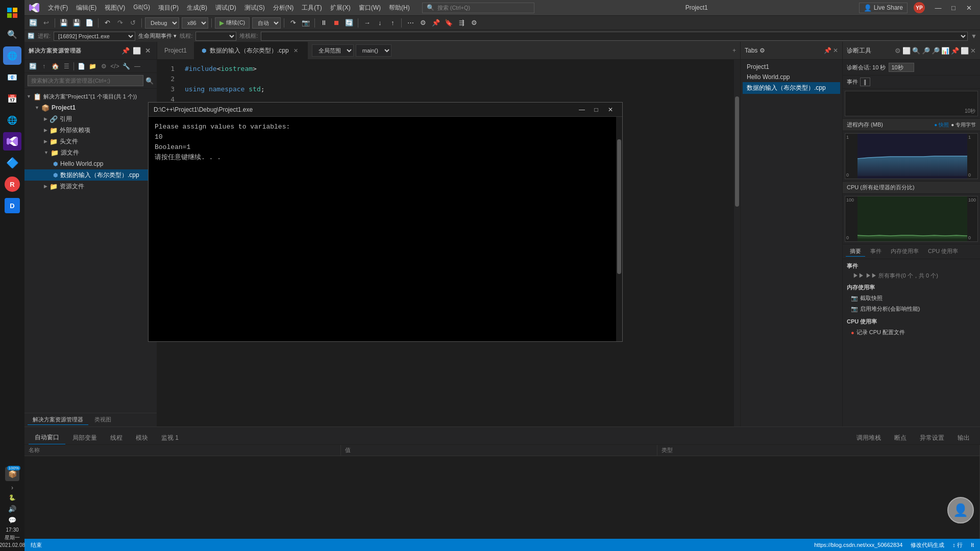  What do you see at coordinates (927, 545) in the screenshot?
I see `status-lang: 修改代码生成` at bounding box center [927, 545].